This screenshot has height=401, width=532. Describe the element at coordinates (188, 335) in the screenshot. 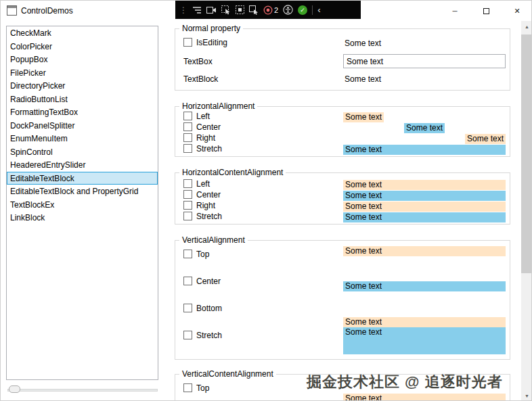

I see `valign-stretch-checkbox` at that location.